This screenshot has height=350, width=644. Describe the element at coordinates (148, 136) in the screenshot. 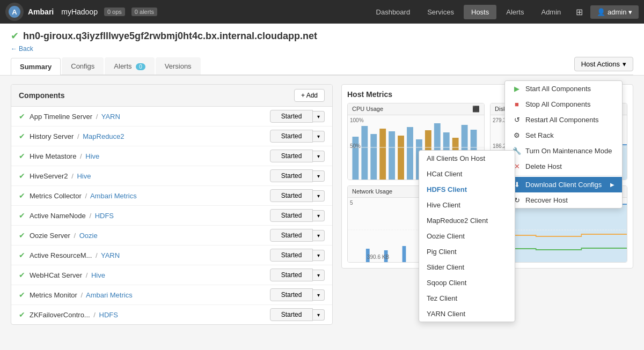

I see `comp-name-1: History Server / MapReduce2` at that location.